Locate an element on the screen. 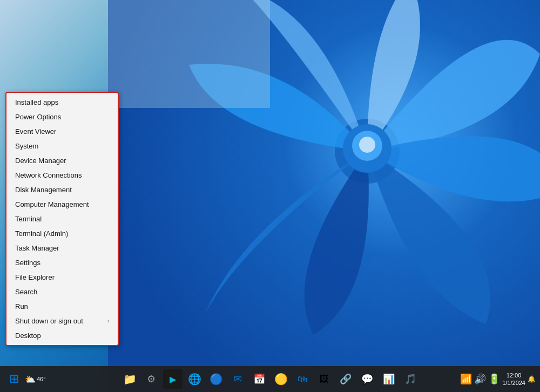 The width and height of the screenshot is (540, 392). context-menu-item-12: File Explorer is located at coordinates (62, 278).